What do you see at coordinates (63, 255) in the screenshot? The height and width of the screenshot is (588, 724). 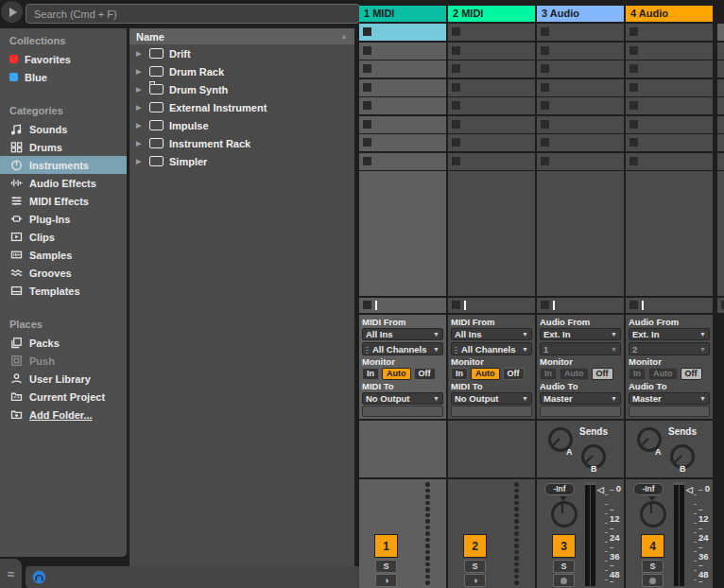 I see `sidebar-item-samples: Samples` at bounding box center [63, 255].